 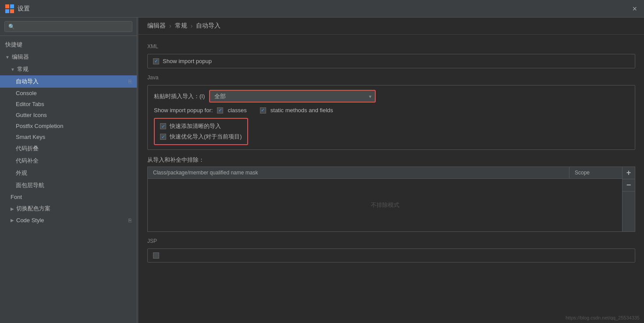 I want to click on breadcrumb-auto-import: 自动导入, so click(x=208, y=26).